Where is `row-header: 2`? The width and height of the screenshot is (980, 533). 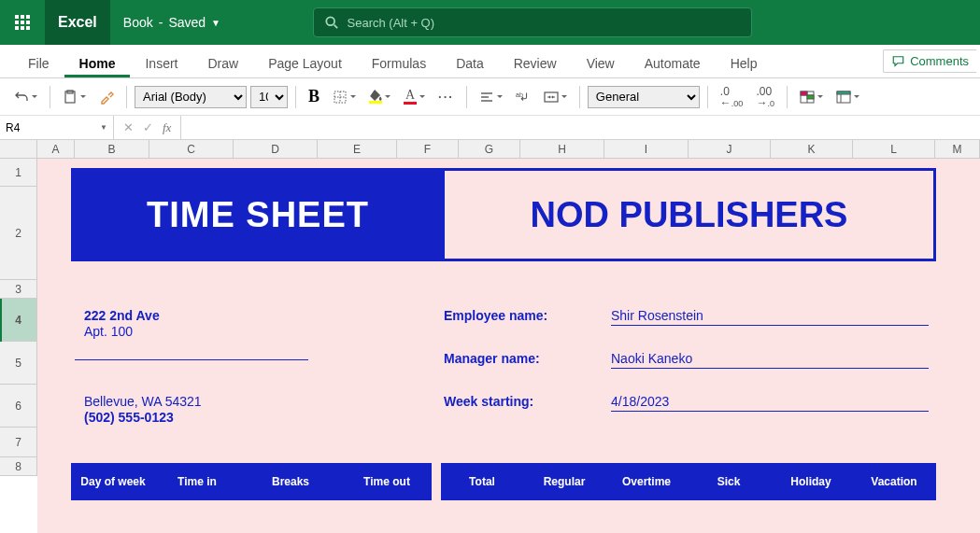 row-header: 2 is located at coordinates (19, 233).